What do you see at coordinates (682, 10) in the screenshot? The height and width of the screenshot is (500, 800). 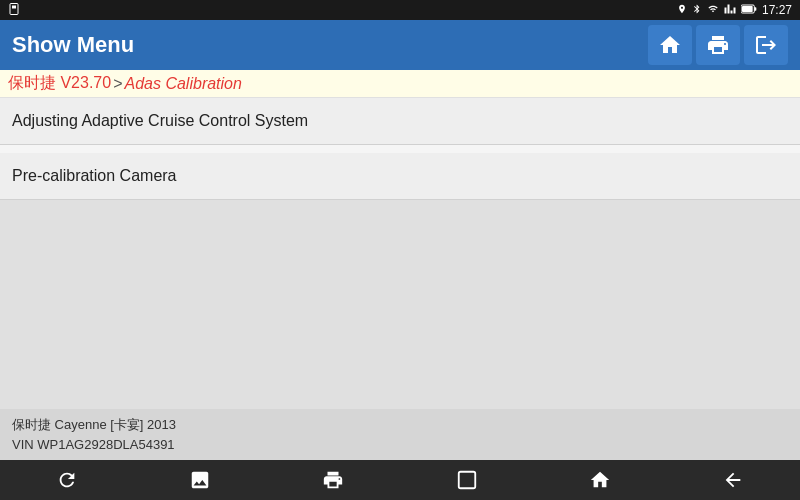 I see `location-icon` at bounding box center [682, 10].